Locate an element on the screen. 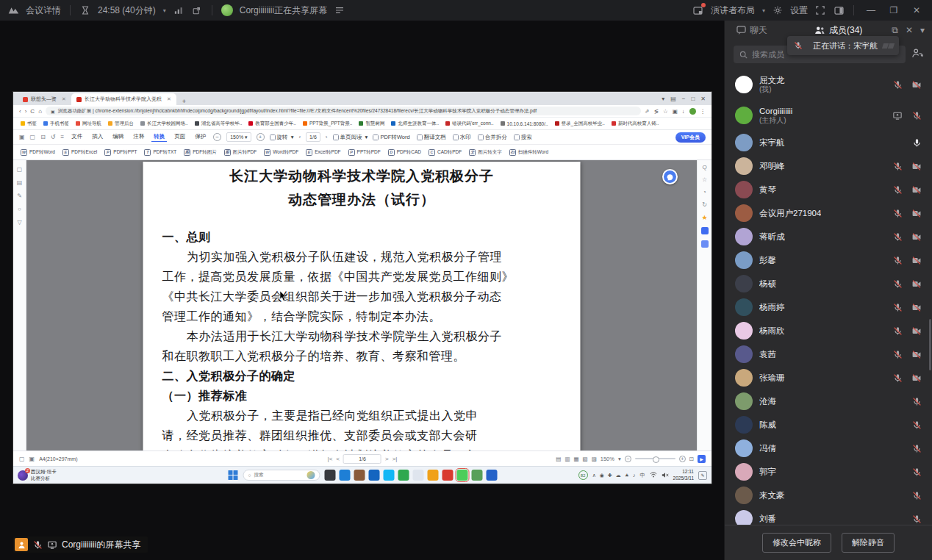  reload-icon: C is located at coordinates (32, 112).